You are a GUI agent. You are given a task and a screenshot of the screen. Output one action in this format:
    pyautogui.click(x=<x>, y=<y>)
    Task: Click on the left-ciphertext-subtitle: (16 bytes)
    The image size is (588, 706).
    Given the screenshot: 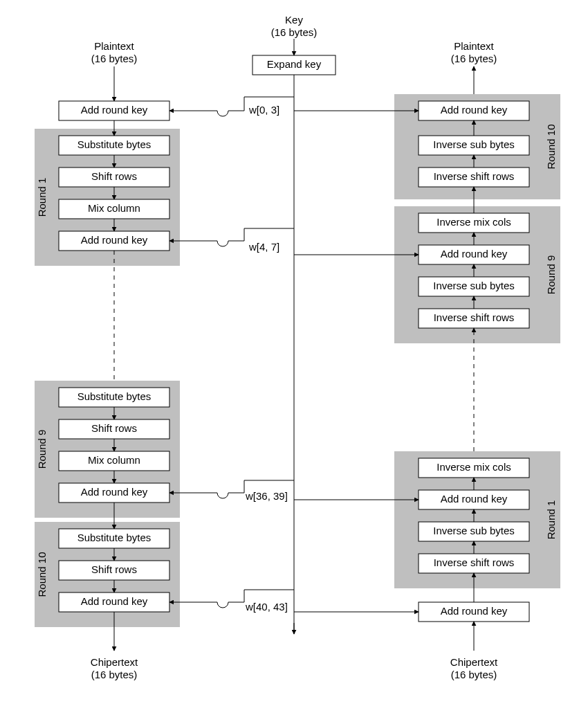 What is the action you would take?
    pyautogui.click(x=115, y=674)
    